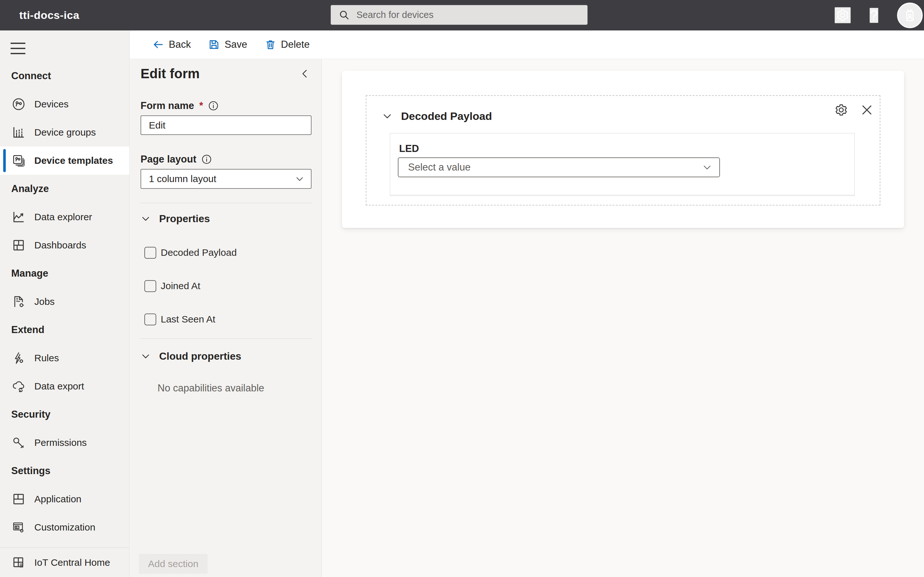  Describe the element at coordinates (910, 15) in the screenshot. I see `account-avatar` at that location.